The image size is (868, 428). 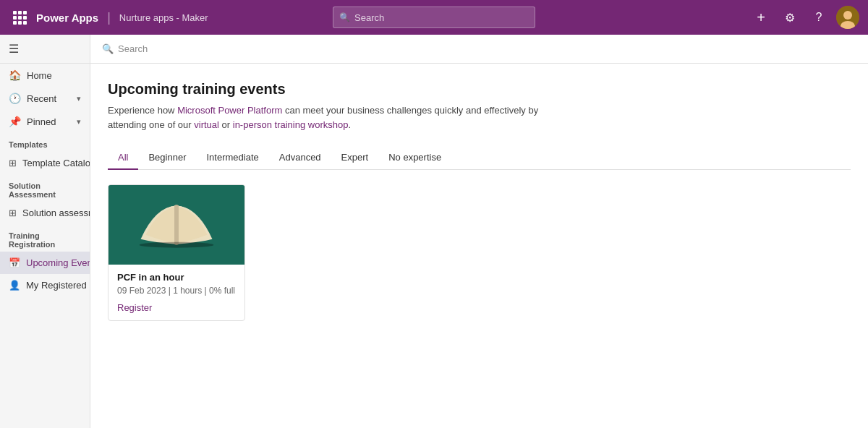 What do you see at coordinates (415, 158) in the screenshot?
I see `tab-no-expertise: No expertise` at bounding box center [415, 158].